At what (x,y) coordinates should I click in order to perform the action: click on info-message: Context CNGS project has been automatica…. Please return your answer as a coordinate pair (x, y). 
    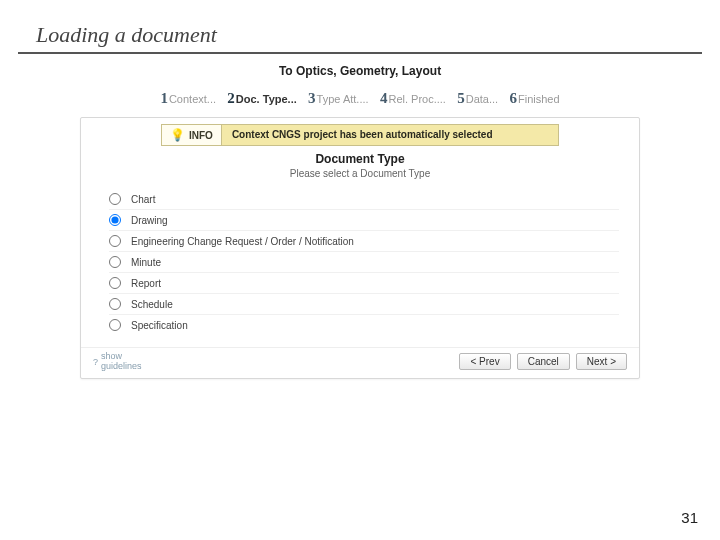
    Looking at the image, I should click on (390, 135).